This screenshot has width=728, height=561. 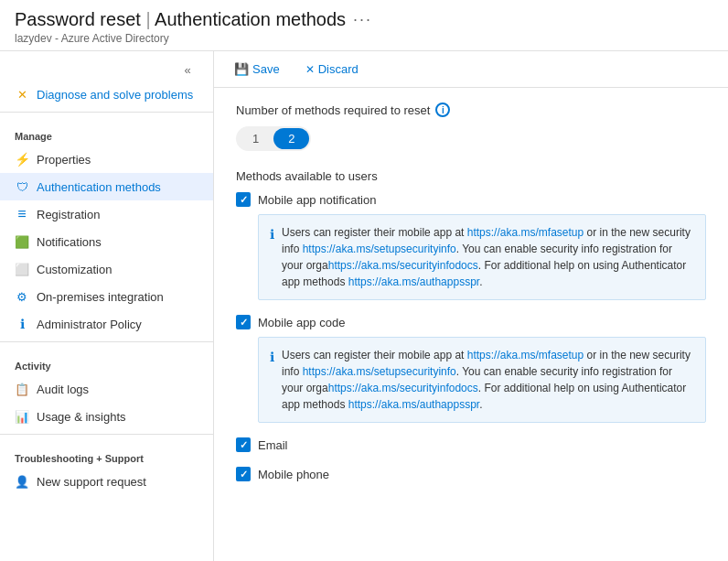 I want to click on setupsecurity-link-1: https://aka.ms/setupsecurityinfo, so click(x=380, y=249).